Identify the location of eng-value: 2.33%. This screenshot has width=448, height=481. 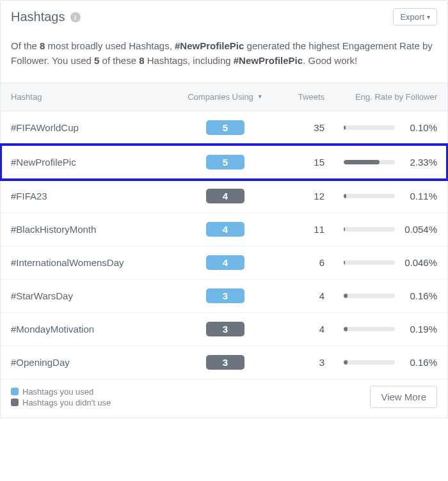
(419, 162).